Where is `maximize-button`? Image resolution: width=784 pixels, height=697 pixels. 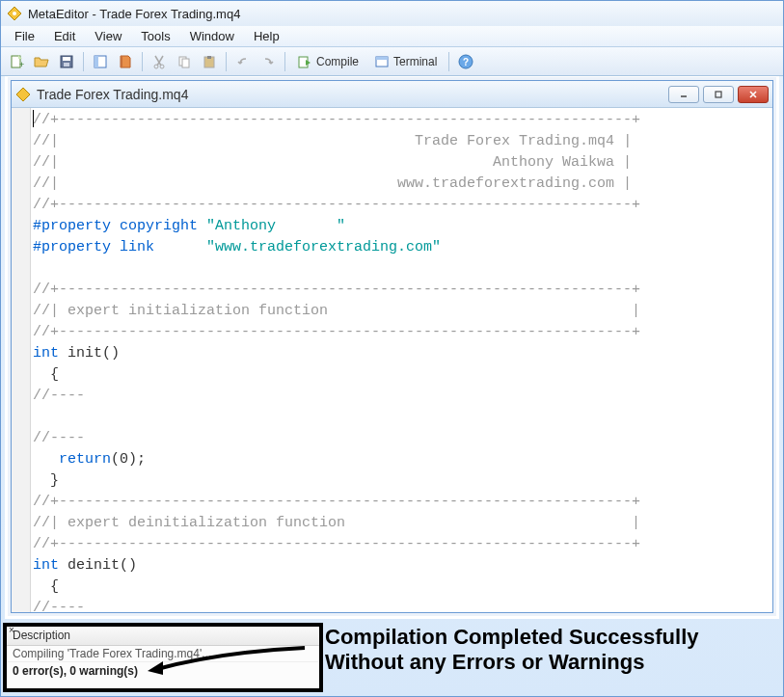
maximize-button is located at coordinates (718, 94).